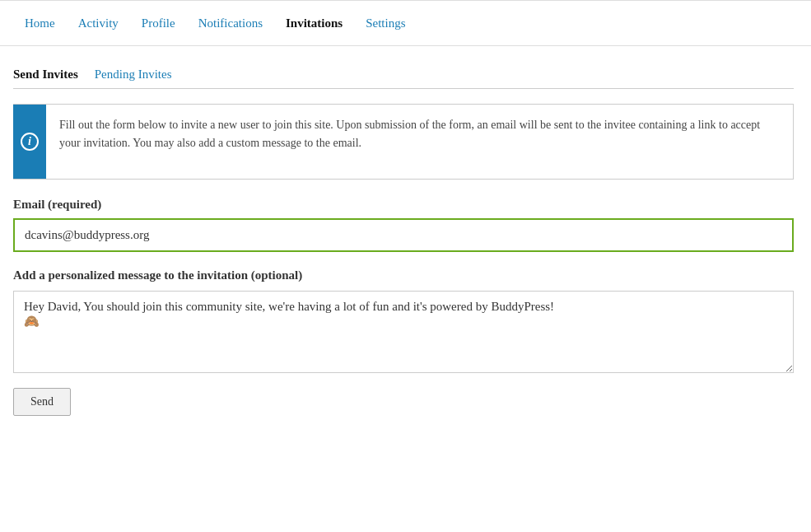 This screenshot has height=532, width=811. I want to click on nav-activity: Activity, so click(99, 23).